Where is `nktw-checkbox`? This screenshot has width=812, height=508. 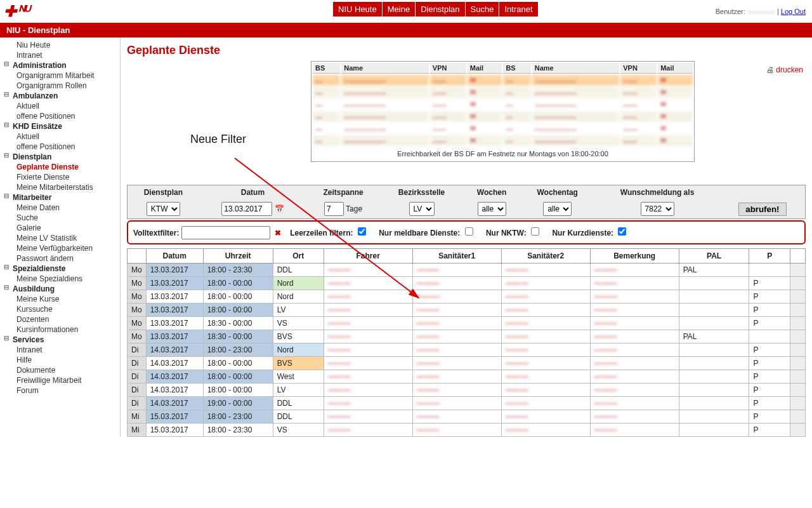 nktw-checkbox is located at coordinates (535, 231).